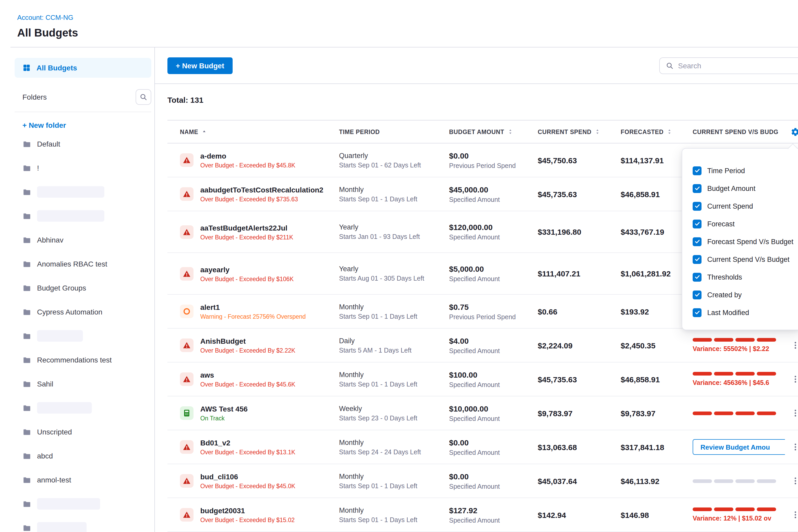  I want to click on folders-header: Folders, so click(83, 101).